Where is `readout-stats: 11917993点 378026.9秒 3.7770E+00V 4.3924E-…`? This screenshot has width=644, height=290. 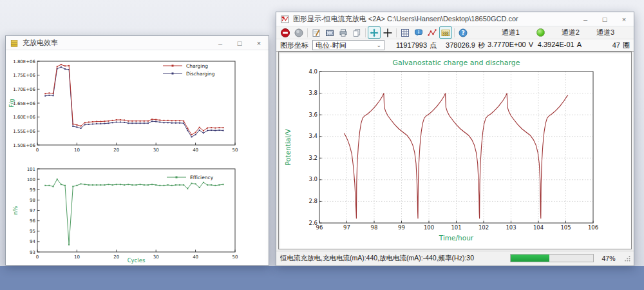
readout-stats: 11917993点 378026.9秒 3.7770E+00V 4.3924E-… is located at coordinates (509, 45).